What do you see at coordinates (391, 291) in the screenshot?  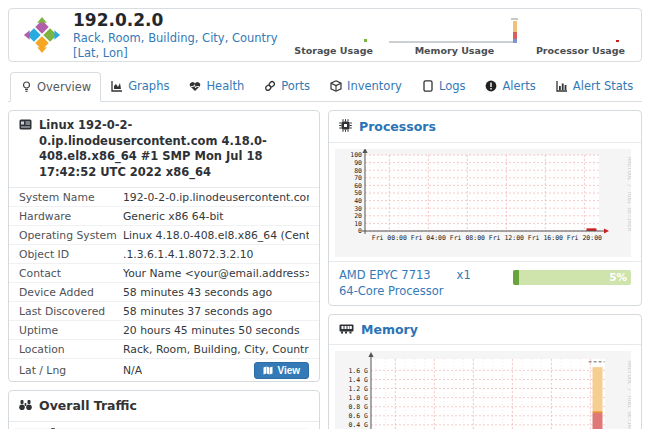 I see `cpu-desc-link: 64-Core Processor` at bounding box center [391, 291].